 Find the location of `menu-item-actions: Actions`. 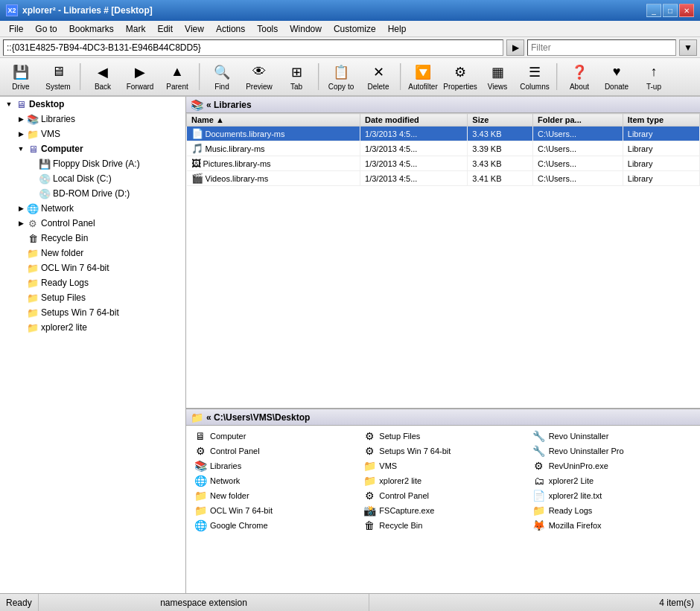

menu-item-actions: Actions is located at coordinates (231, 29).